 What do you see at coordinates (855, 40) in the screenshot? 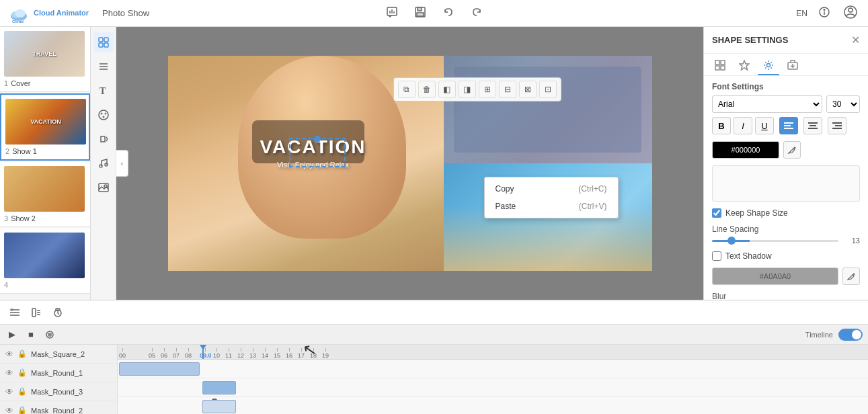
I see `right-panel-close-btn: ✕` at bounding box center [855, 40].